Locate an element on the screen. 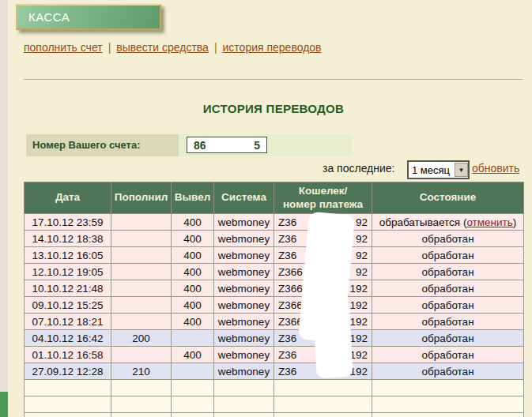  account-number-label: Номер Вашего счета: is located at coordinates (103, 145).